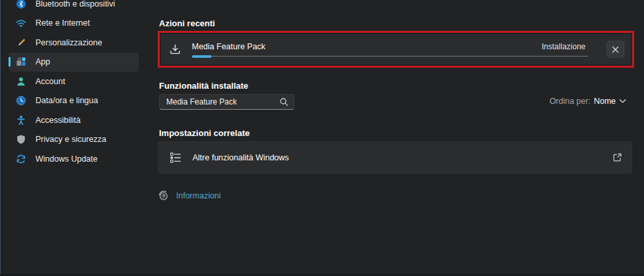 The height and width of the screenshot is (276, 644). Describe the element at coordinates (74, 7) in the screenshot. I see `sidebar-item-bluetooth: Bluetooth e dispositivi` at that location.